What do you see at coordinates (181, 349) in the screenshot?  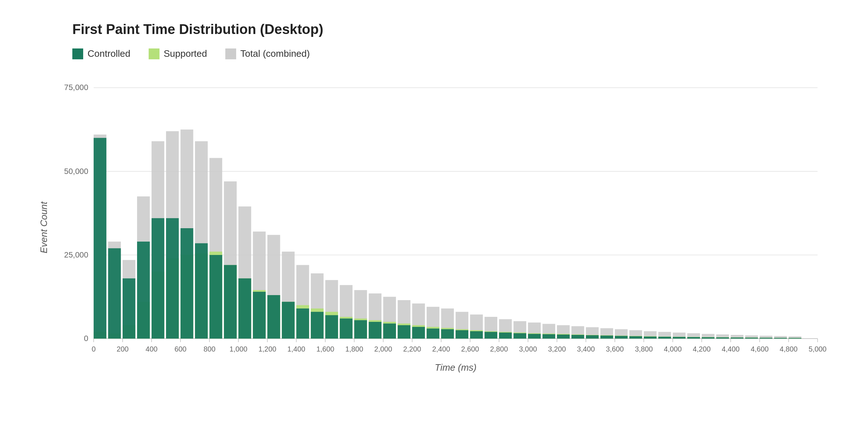 I see `svg-text: 600` at bounding box center [181, 349].